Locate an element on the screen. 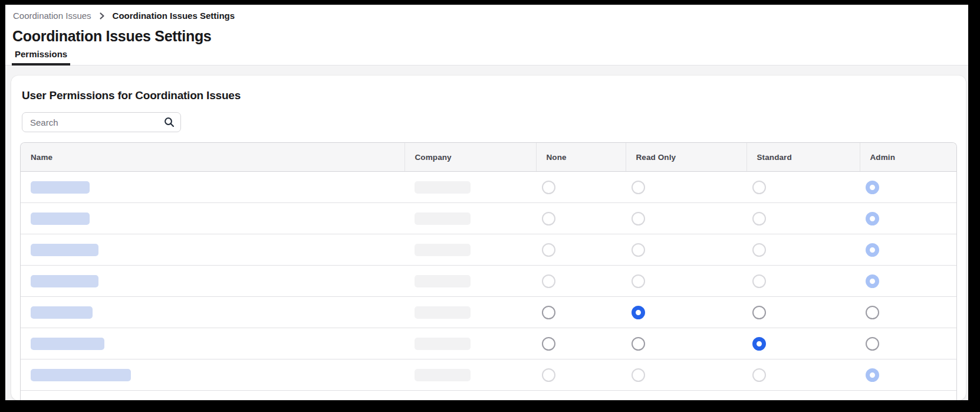 The width and height of the screenshot is (980, 412). panel-heading: User Permissions for Coordination Issues is located at coordinates (489, 96).